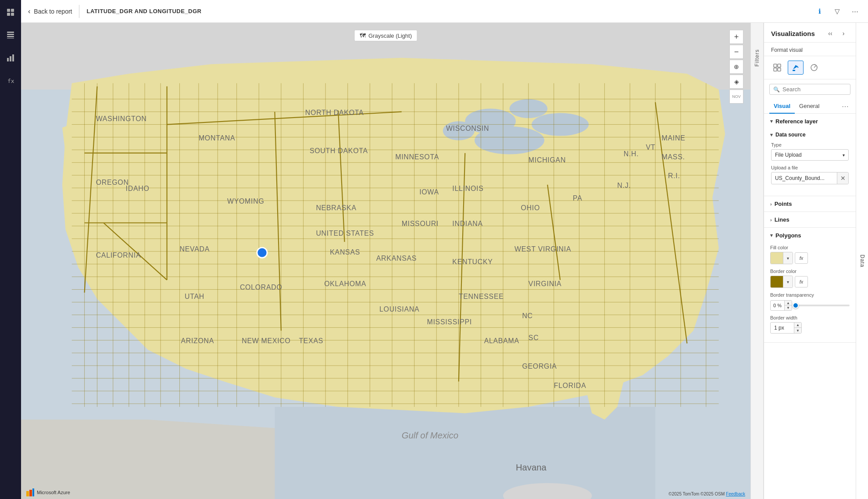 Image resolution: width=868 pixels, height=499 pixels. I want to click on viz-header: Visualizations ‹‹ ›, so click(810, 32).